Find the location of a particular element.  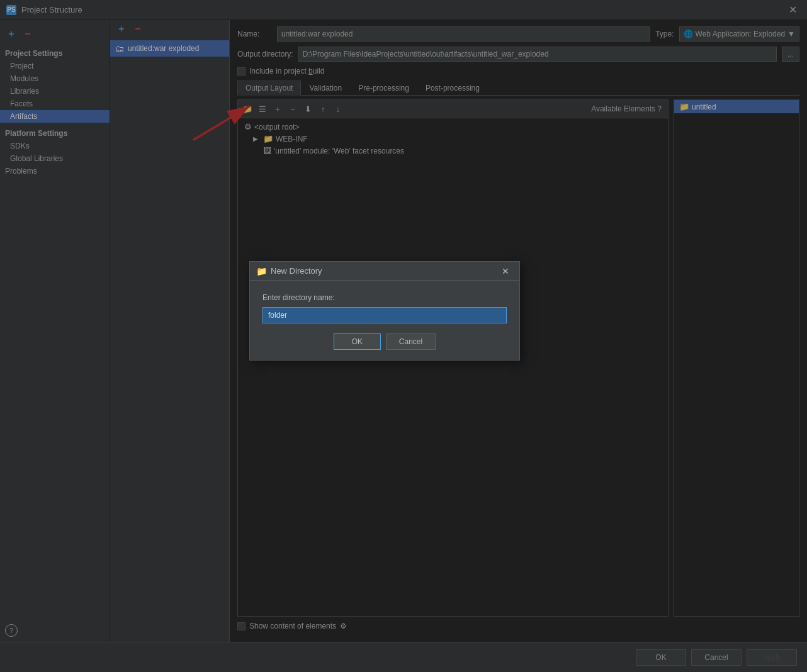

modal-cancel-button: Cancel is located at coordinates (410, 342).